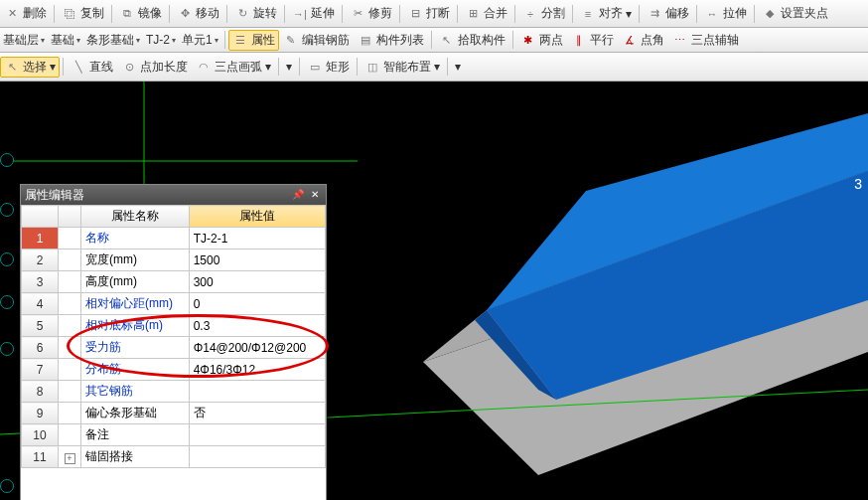  What do you see at coordinates (542, 40) in the screenshot?
I see `two-point-button: ✱两点` at bounding box center [542, 40].